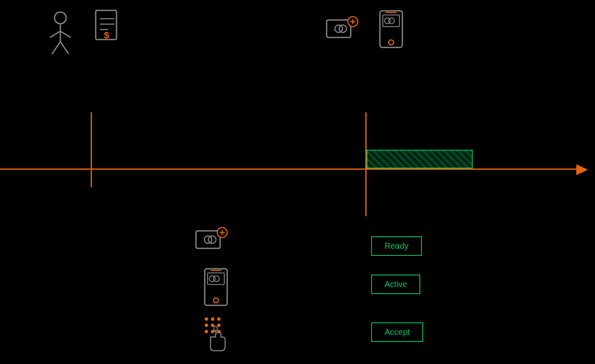 This screenshot has width=595, height=364. What do you see at coordinates (419, 159) in the screenshot?
I see `active-duration-bar` at bounding box center [419, 159].